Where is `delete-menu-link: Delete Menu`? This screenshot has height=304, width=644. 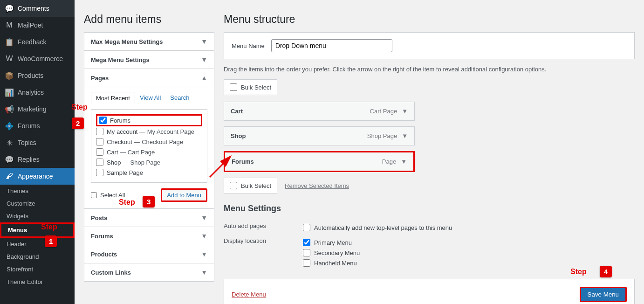 delete-menu-link: Delete Menu is located at coordinates (249, 295).